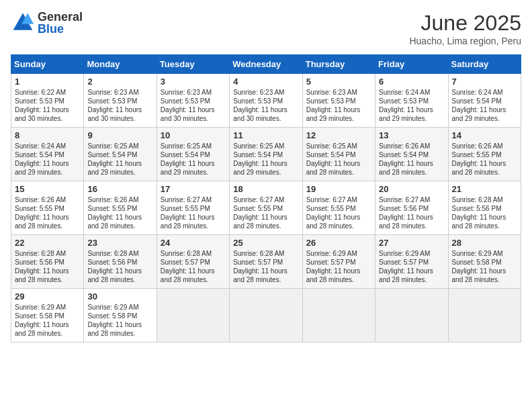 This screenshot has width=532, height=411. Describe the element at coordinates (48, 154) in the screenshot. I see `calendar-cell: 8Sunrise: 6:24 AM Sunset: 5:54 PM Daylig…` at that location.